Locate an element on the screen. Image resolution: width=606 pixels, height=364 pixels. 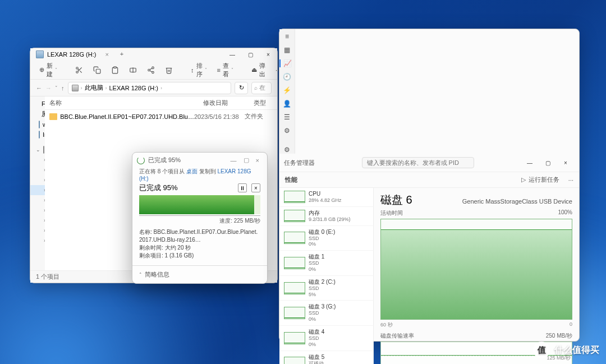
nav-item: ›LEXAR 128G (H:) is located at coordinates (38, 190).